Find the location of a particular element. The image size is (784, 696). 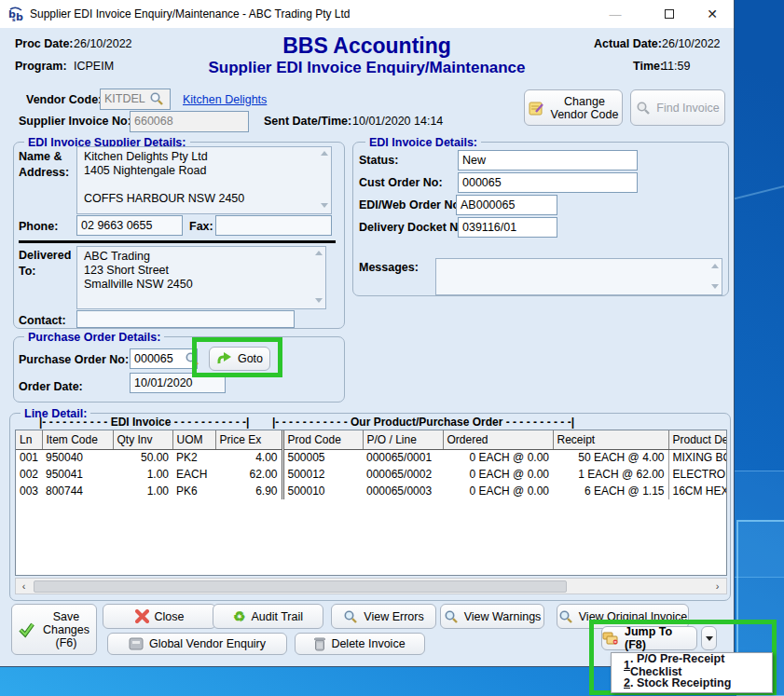

audit-trail-button: ♻ Audit Trail is located at coordinates (268, 617).